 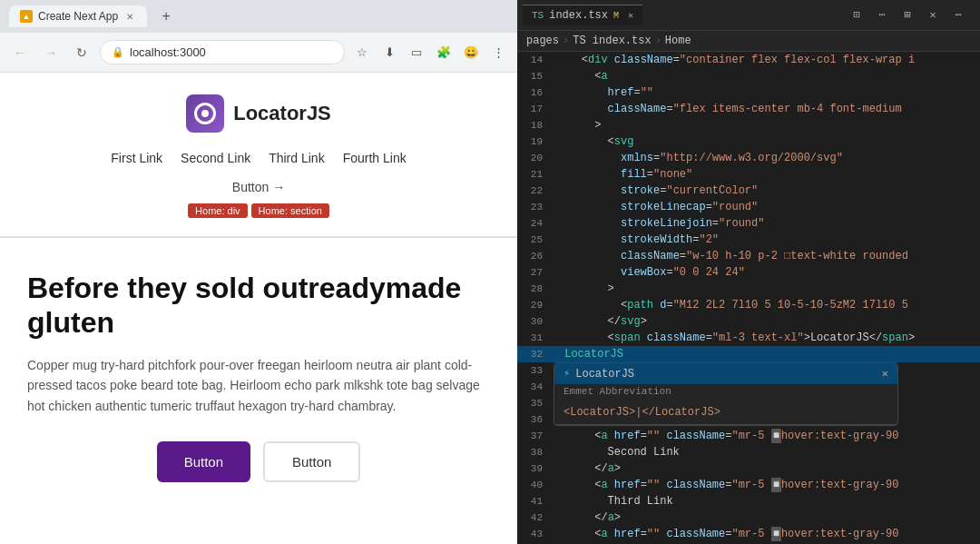 What do you see at coordinates (749, 321) in the screenshot?
I see `code-line-30: 30 </svg>` at bounding box center [749, 321].